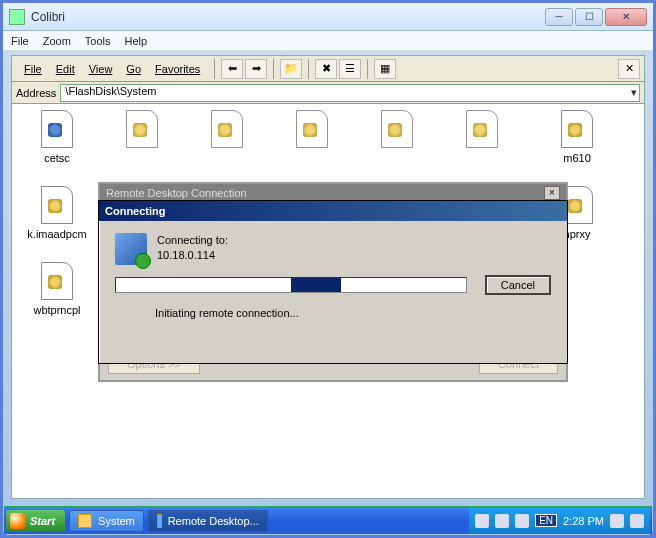 The image size is (656, 538). I want to click on file-label: k.imaadpcm, so click(57, 234).